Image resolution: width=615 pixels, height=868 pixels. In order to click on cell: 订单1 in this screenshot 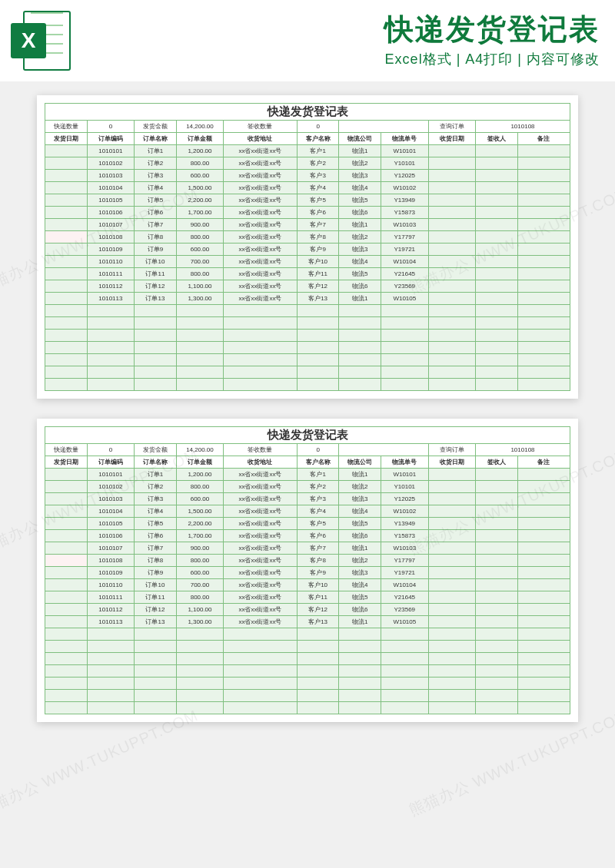, I will do `click(155, 151)`.